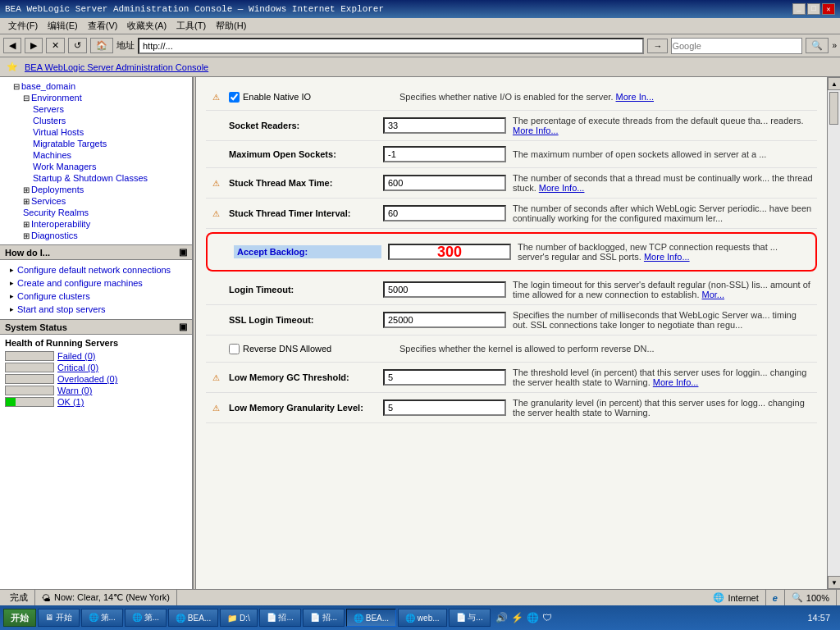  What do you see at coordinates (536, 130) in the screenshot?
I see `more-info-socket-readers: More Info...` at bounding box center [536, 130].